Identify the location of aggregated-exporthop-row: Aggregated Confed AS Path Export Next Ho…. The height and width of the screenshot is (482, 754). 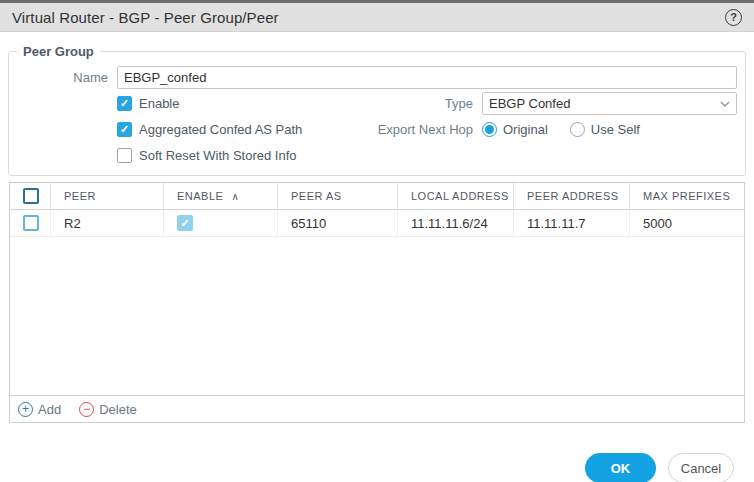
(373, 130).